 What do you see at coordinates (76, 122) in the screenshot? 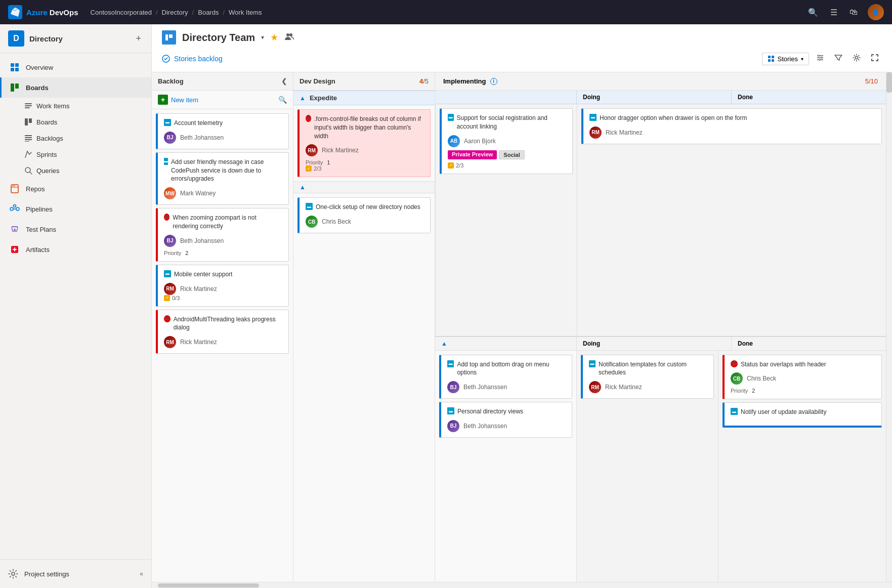
I see `sidebar-item-boards2: Boards` at bounding box center [76, 122].